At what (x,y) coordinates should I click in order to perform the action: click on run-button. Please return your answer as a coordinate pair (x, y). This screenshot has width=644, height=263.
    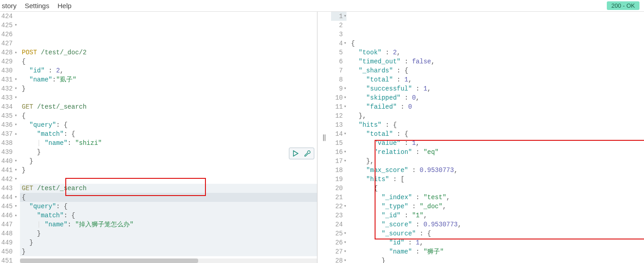
    Looking at the image, I should click on (296, 153).